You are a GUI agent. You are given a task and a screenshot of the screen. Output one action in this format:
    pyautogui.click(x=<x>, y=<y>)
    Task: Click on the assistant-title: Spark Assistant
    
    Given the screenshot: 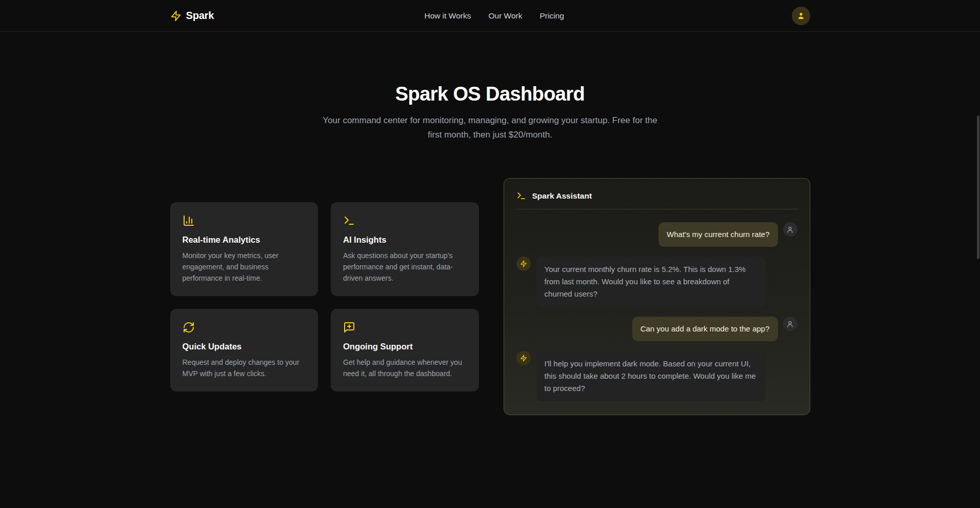 What is the action you would take?
    pyautogui.click(x=562, y=196)
    